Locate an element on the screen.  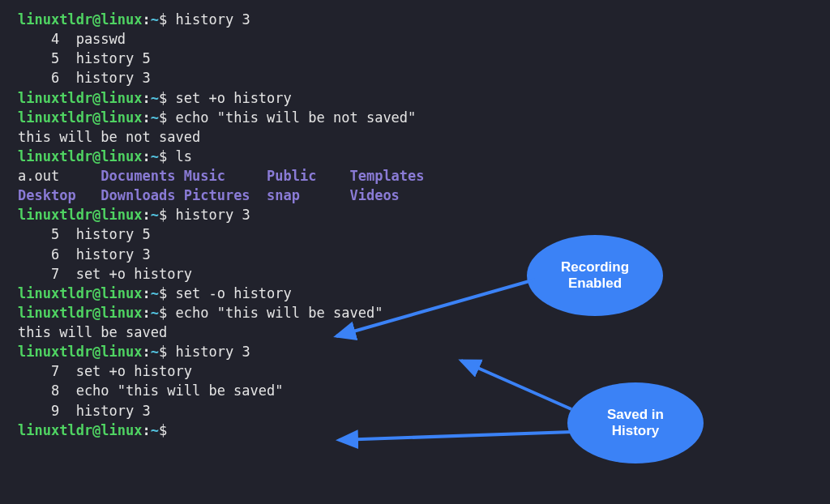
annotation-text: Enabled is located at coordinates (595, 284).